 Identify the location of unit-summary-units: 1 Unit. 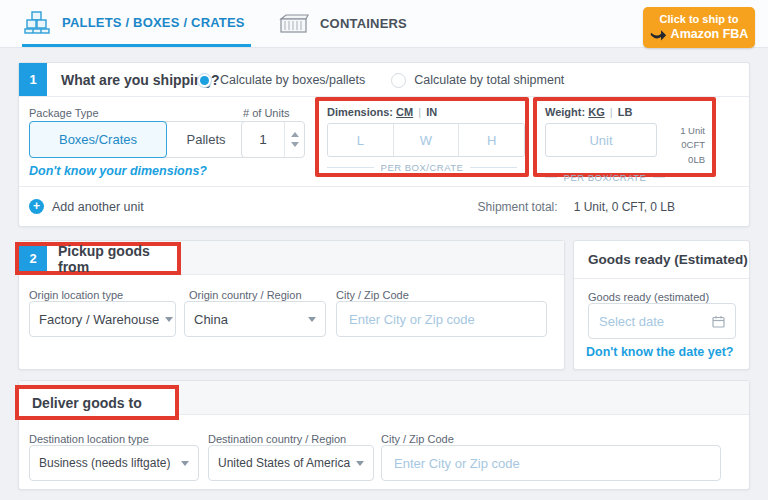
(681, 131).